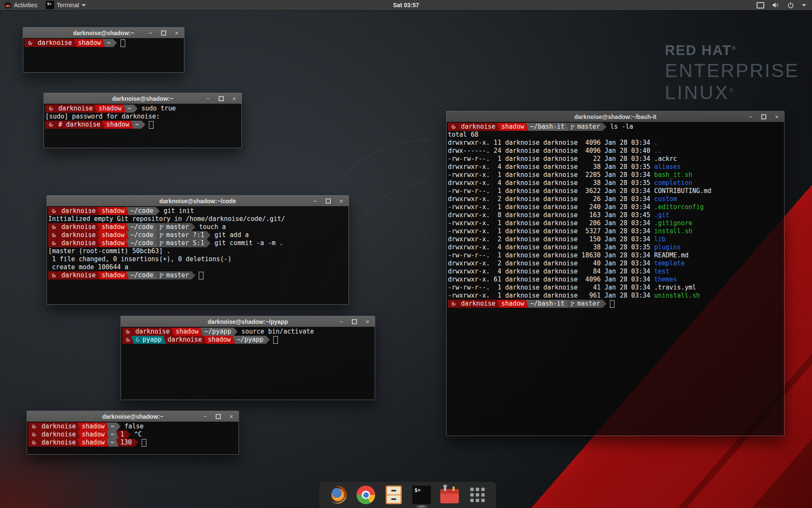  Describe the element at coordinates (104, 50) in the screenshot. I see `terminal-window-home-1: darknoise@shadow:~ − × darknoiseshadow~` at that location.